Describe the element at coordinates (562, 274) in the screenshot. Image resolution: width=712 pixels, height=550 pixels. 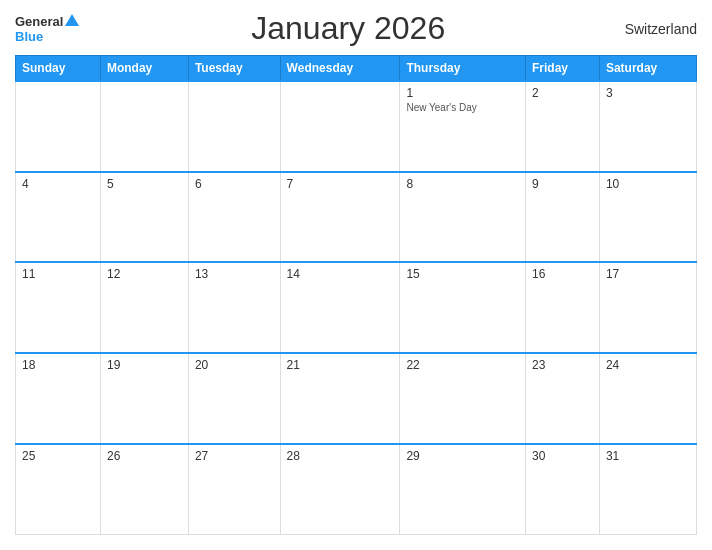
I see `day-number: 16` at that location.